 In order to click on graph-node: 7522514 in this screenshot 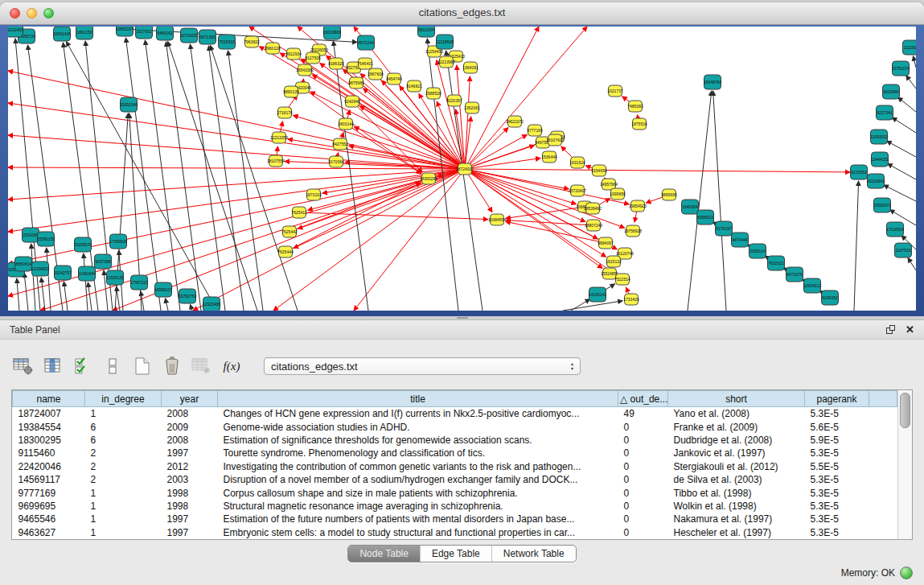, I will do `click(622, 279)`.